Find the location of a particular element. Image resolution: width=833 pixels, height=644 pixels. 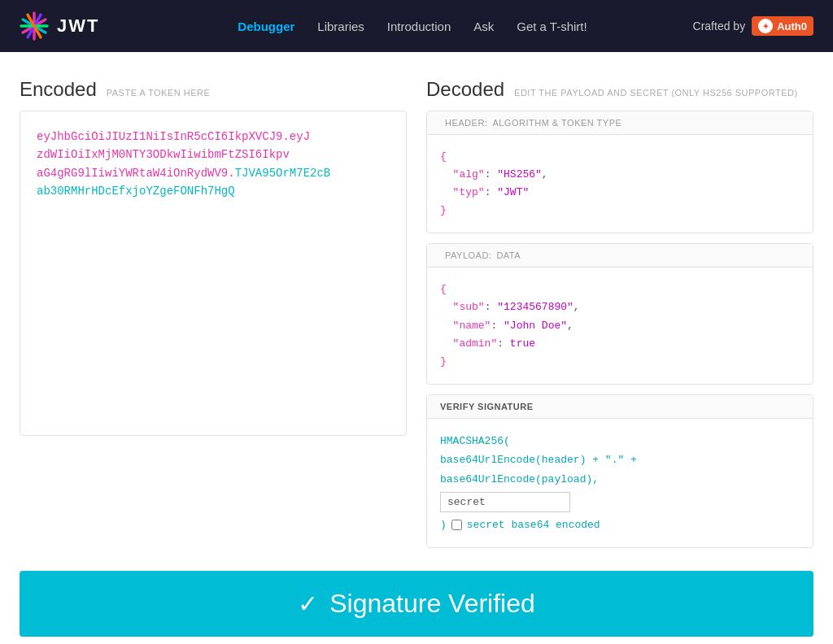

decoded-title: Decoded is located at coordinates (465, 89).